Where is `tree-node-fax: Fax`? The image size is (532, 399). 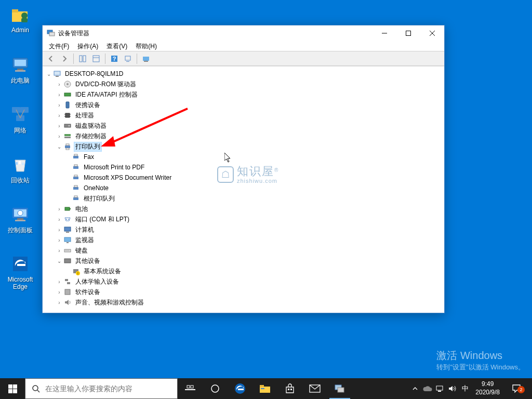 tree-node-fax: Fax is located at coordinates (243, 157).